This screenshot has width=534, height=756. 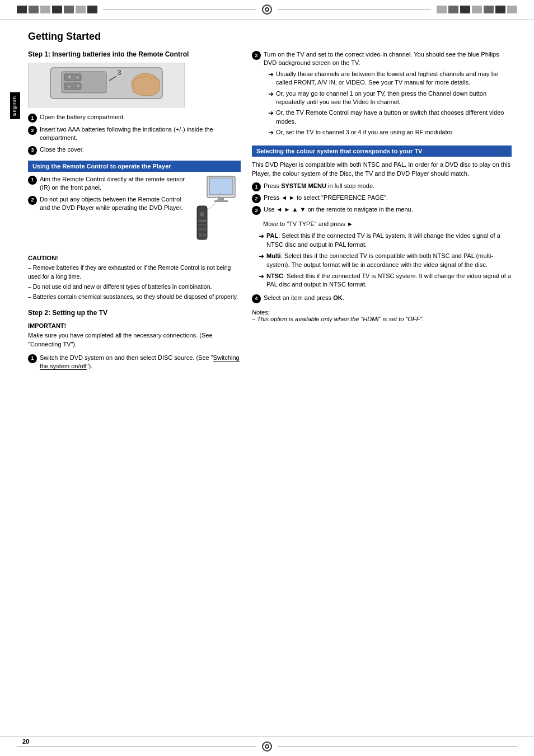 What do you see at coordinates (267, 746) in the screenshot?
I see `bottom-circle` at bounding box center [267, 746].